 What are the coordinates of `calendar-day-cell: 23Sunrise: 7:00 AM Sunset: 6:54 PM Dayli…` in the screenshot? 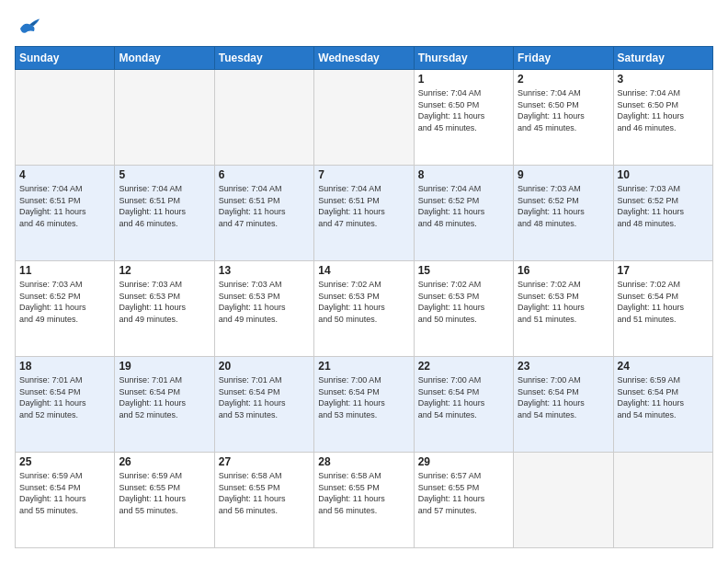 It's located at (563, 405).